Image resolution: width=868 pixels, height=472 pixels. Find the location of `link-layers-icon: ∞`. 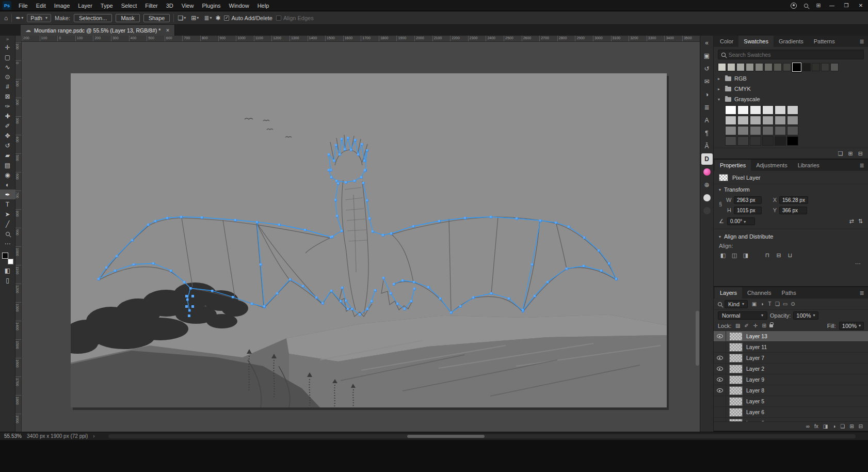

link-layers-icon: ∞ is located at coordinates (808, 427).